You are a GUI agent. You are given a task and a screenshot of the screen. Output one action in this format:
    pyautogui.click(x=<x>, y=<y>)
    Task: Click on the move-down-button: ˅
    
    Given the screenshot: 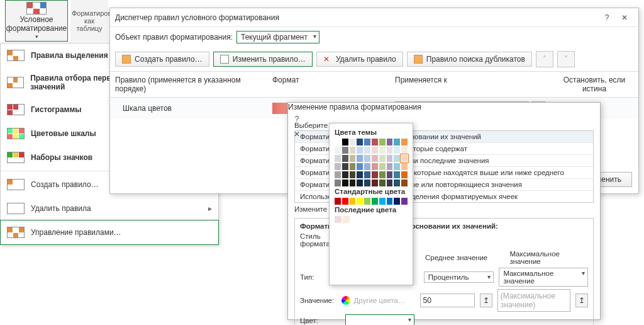 What is the action you would take?
    pyautogui.click(x=566, y=59)
    